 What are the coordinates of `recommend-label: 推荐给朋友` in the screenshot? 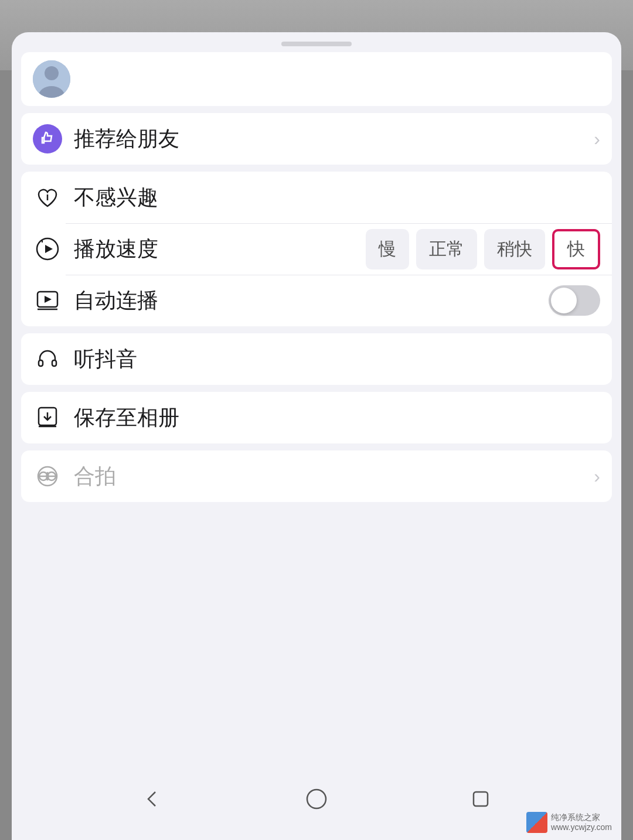 It's located at (334, 139).